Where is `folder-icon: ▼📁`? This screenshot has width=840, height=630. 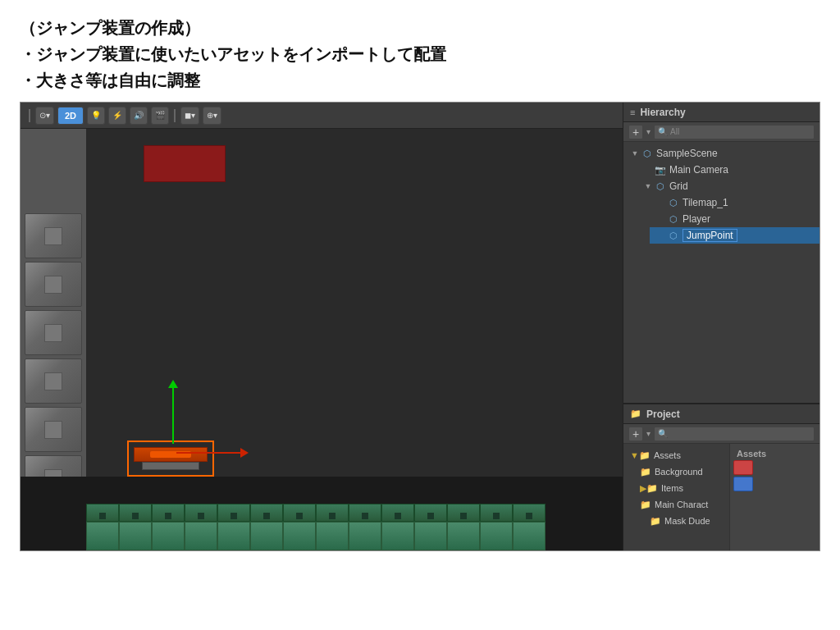 folder-icon: ▼📁 is located at coordinates (640, 456).